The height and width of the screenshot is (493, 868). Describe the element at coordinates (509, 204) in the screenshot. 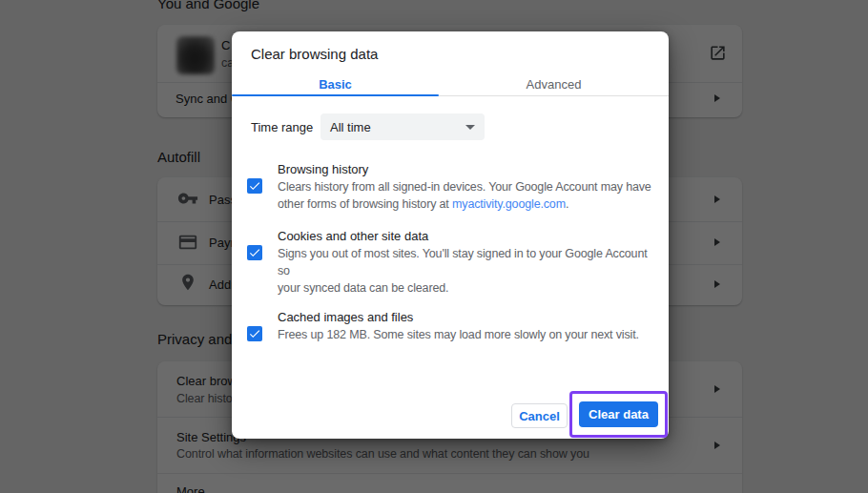

I see `myactivity-link: myactivity.google.com` at that location.